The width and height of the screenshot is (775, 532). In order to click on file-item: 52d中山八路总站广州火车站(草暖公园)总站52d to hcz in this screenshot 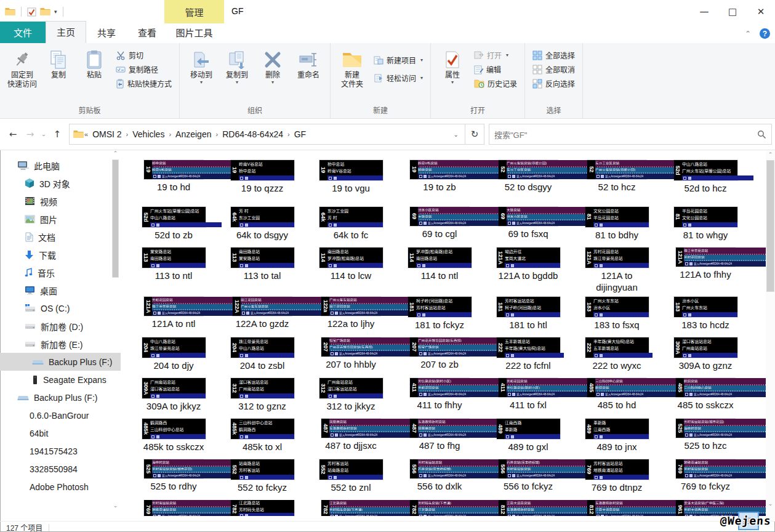, I will do `click(705, 183)`.